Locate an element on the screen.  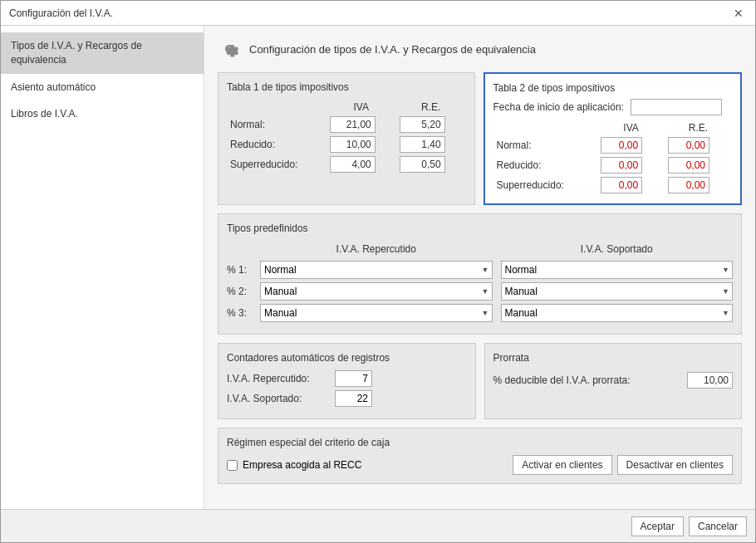
prorrata-label: % deducible del I.V.A. prorrata: is located at coordinates (591, 380).